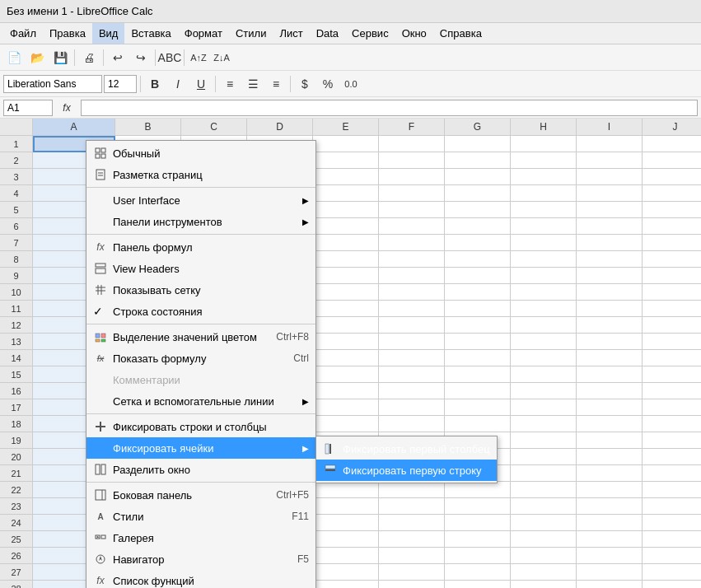 This screenshot has height=588, width=701. What do you see at coordinates (346, 144) in the screenshot?
I see `cell-E1` at bounding box center [346, 144].